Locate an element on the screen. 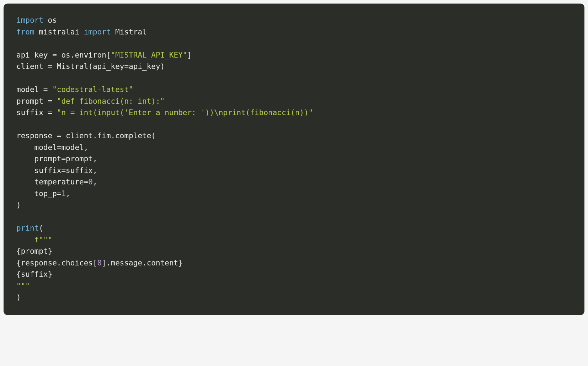  token-fn: print is located at coordinates (28, 228).